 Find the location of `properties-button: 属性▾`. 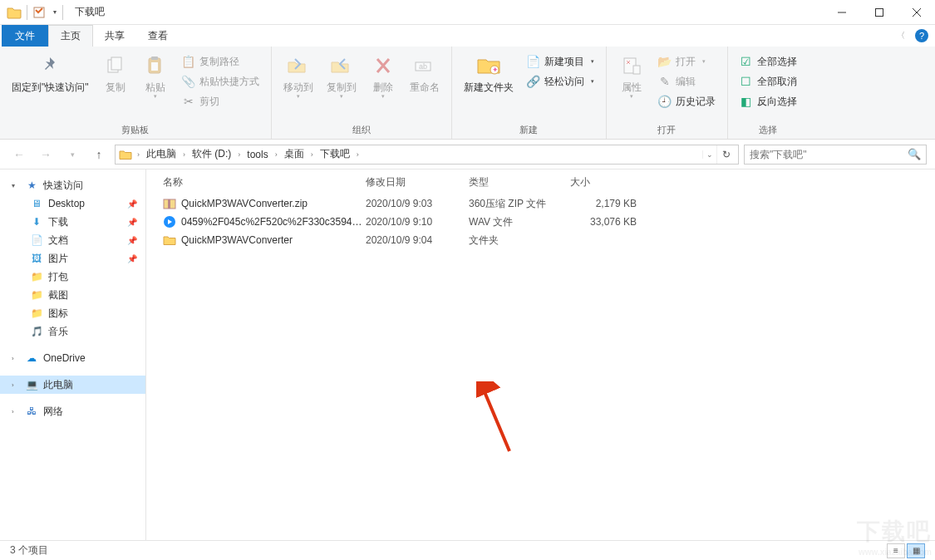

properties-button: 属性▾ is located at coordinates (632, 86).